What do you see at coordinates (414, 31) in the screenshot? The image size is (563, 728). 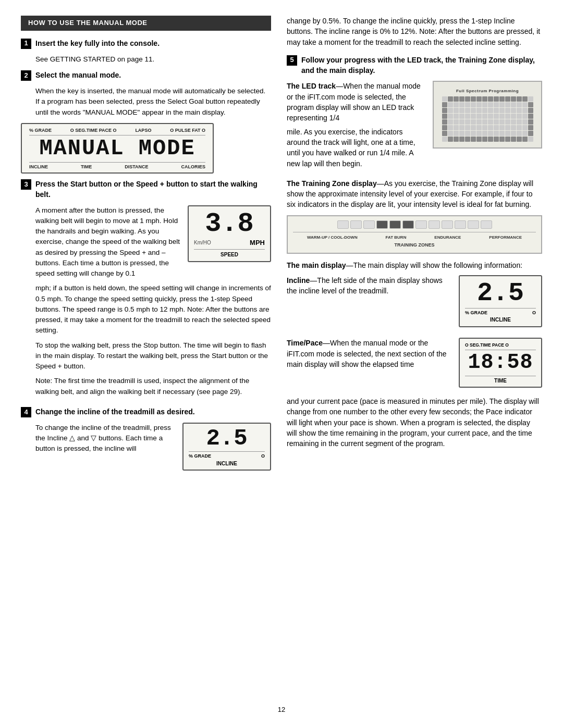 I see `right-intro-text: change by 0.5%. To change the incline qu…` at bounding box center [414, 31].